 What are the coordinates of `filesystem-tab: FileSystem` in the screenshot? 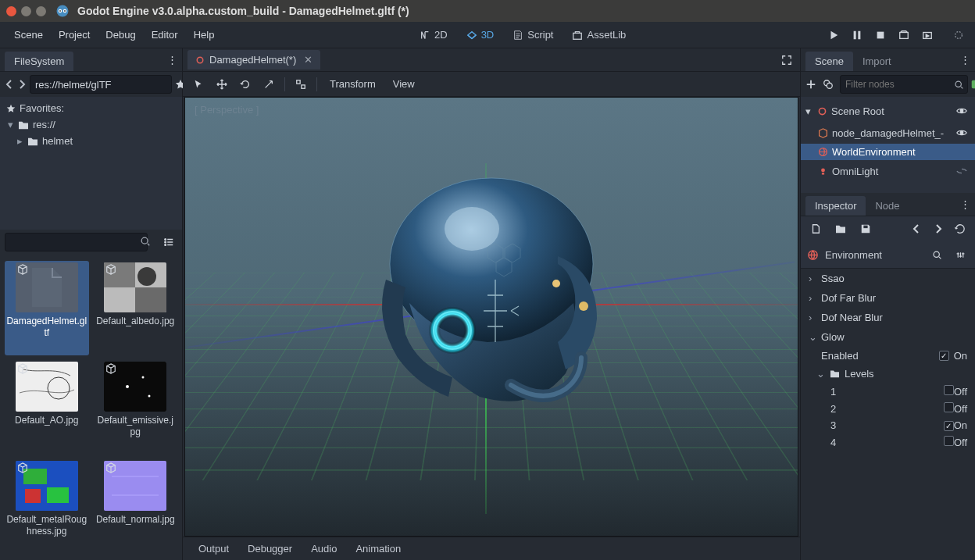 It's located at (39, 61).